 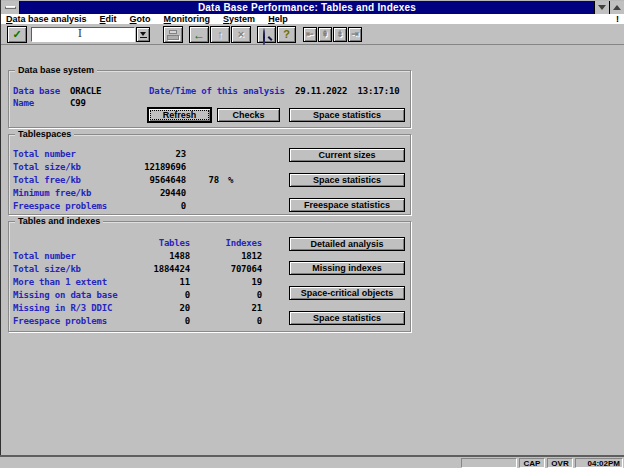 What do you see at coordinates (286, 34) in the screenshot?
I see `help-button: ?` at bounding box center [286, 34].